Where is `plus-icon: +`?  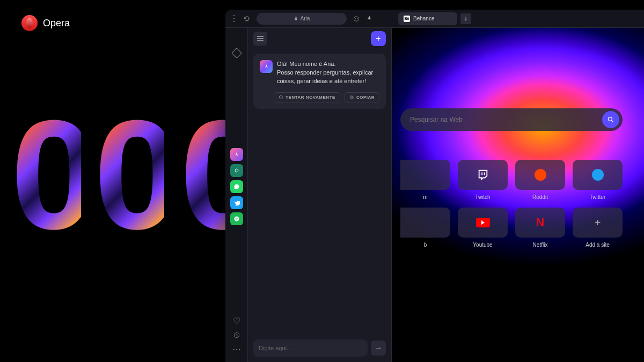
plus-icon: + is located at coordinates (598, 223).